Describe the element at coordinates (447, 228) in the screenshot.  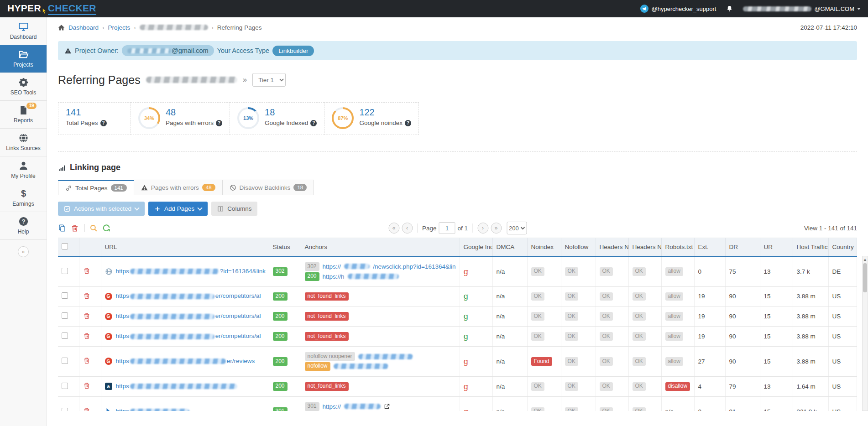
I see `page-number-input` at that location.